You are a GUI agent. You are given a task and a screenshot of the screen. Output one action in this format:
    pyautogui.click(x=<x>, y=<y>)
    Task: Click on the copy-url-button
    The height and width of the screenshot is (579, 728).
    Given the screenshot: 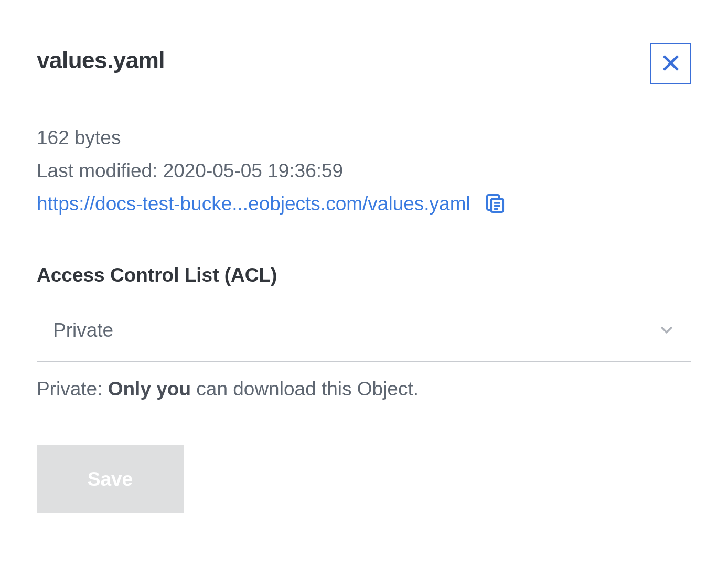 What is the action you would take?
    pyautogui.click(x=495, y=204)
    